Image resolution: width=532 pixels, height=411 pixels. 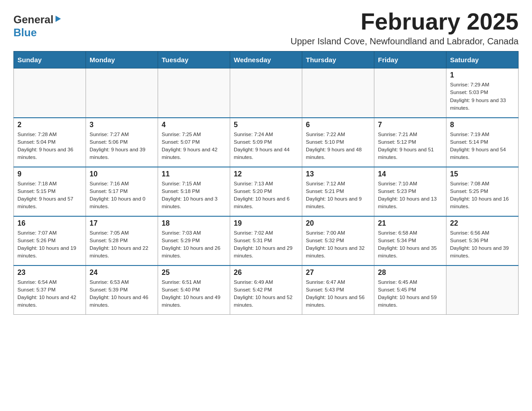 I want to click on calendar-cell: 12Sunrise: 7:13 AMSunset: 5:20 PMDayligh…, so click(x=266, y=192).